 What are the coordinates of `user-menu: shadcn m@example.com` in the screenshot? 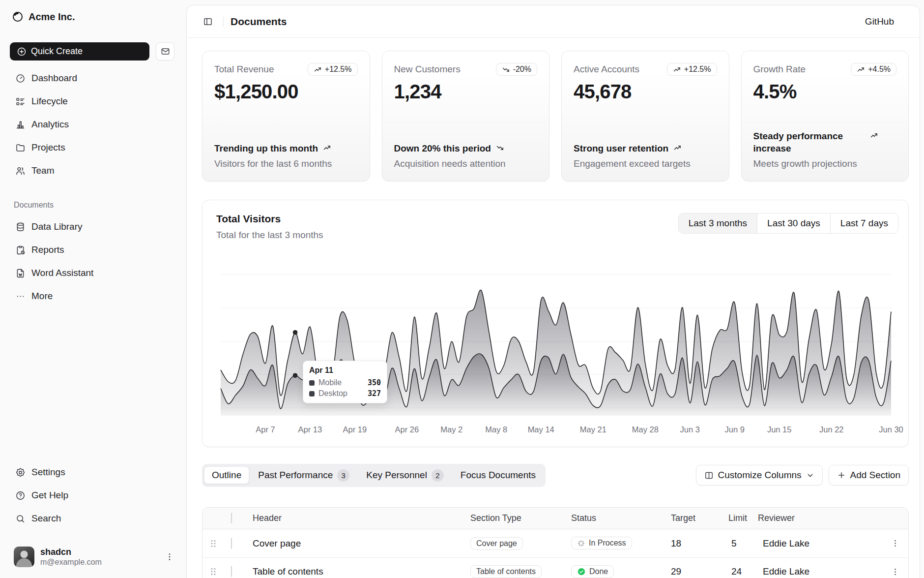 It's located at (94, 557).